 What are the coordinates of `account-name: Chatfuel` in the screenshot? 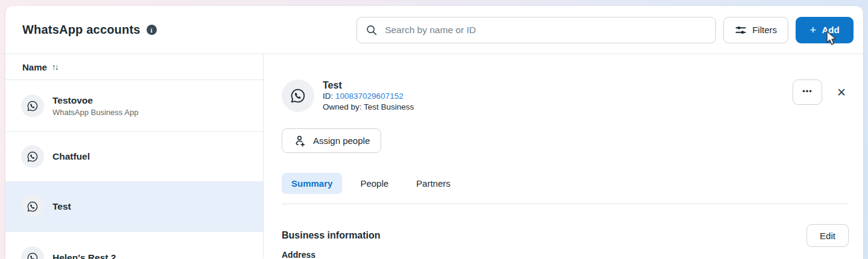 It's located at (71, 157).